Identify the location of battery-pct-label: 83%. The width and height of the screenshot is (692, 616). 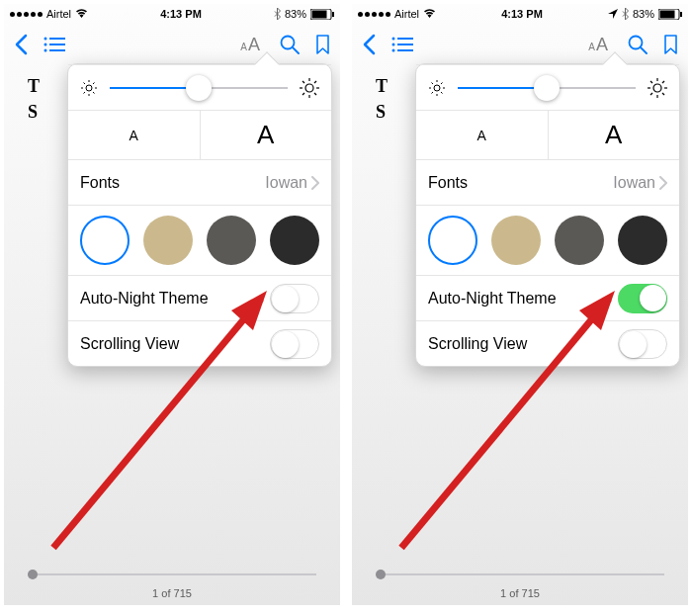
(644, 14).